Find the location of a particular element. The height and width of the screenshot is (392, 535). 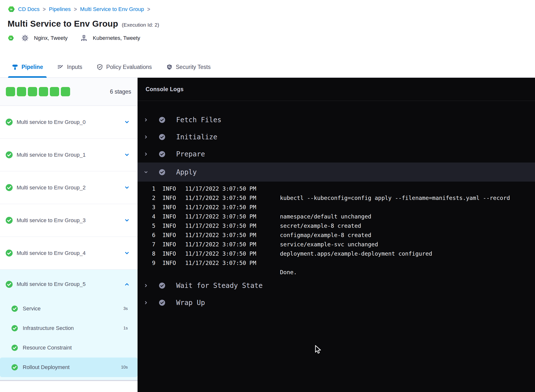

step-row-infrastructure-section: Infrastructure Section1s is located at coordinates (69, 328).